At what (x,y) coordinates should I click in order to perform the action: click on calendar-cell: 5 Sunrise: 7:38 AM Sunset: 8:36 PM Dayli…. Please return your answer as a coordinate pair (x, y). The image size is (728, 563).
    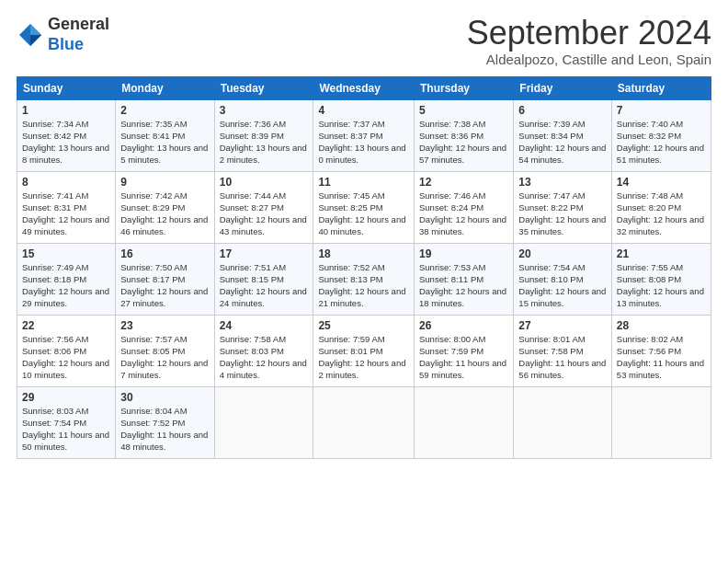
    Looking at the image, I should click on (464, 135).